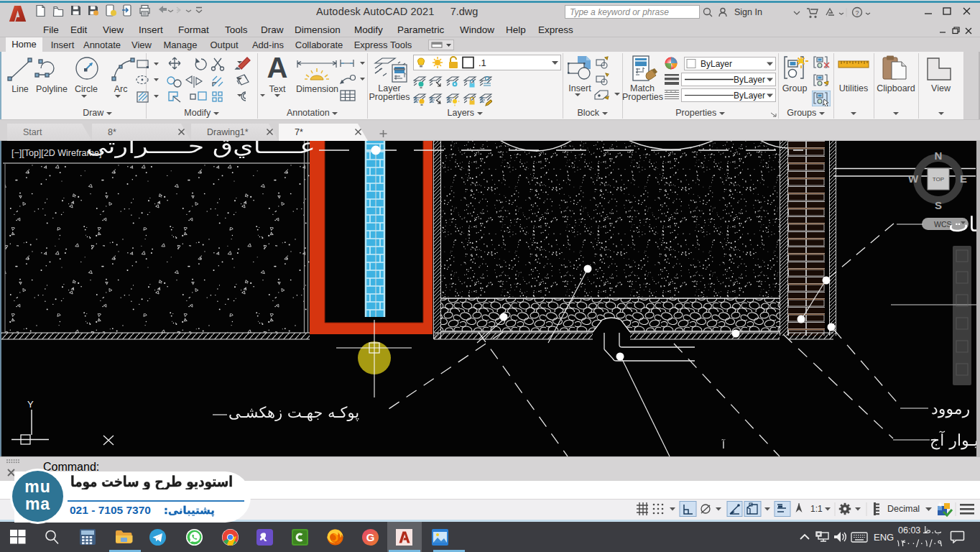 The image size is (980, 552). What do you see at coordinates (483, 63) in the screenshot?
I see `svg-text: .1` at bounding box center [483, 63].